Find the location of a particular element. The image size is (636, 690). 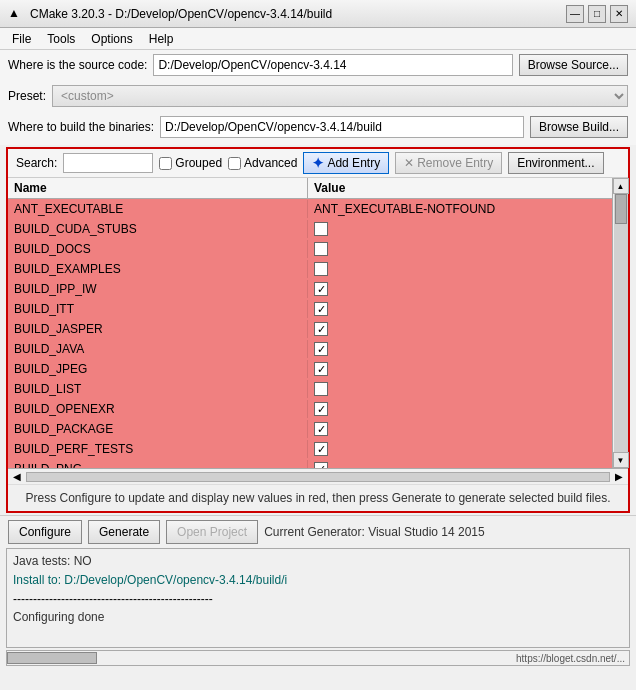

cell-value: ANT_EXECUTABLE-NOTFOUND is located at coordinates (460, 209).